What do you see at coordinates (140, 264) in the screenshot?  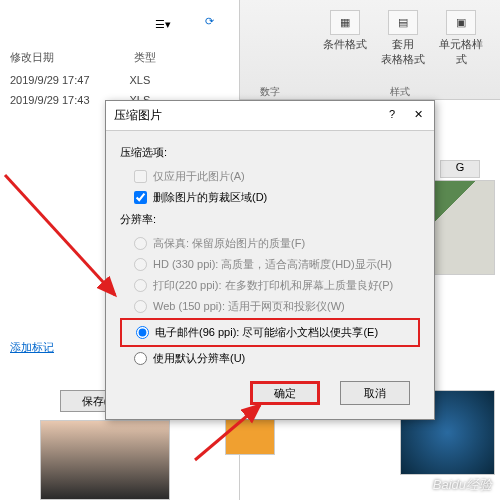 I see `hd-radio` at bounding box center [140, 264].